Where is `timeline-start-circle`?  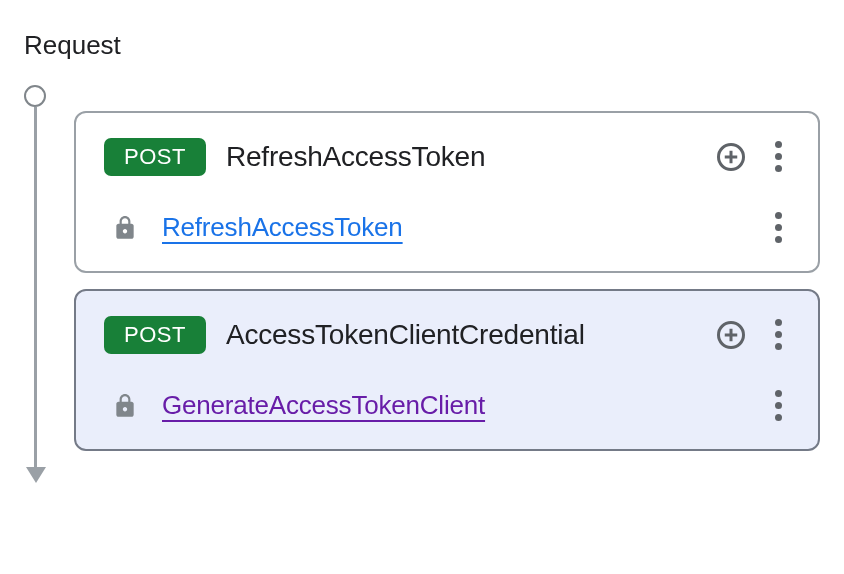 timeline-start-circle is located at coordinates (35, 96).